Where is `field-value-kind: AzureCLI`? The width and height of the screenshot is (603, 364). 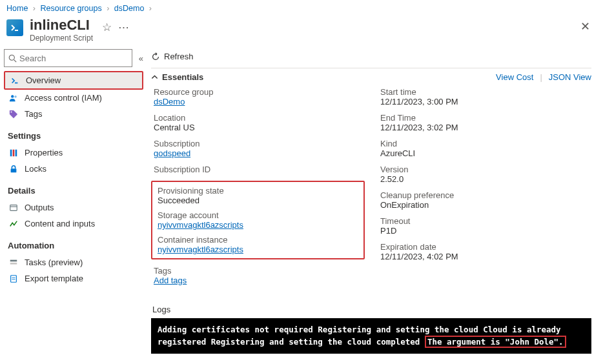
field-value-kind: AzureCLI is located at coordinates (485, 154).